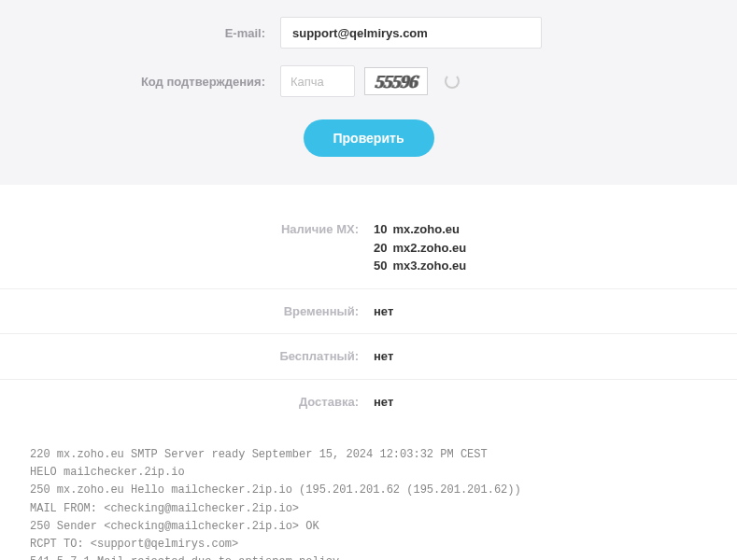 The width and height of the screenshot is (737, 560). Describe the element at coordinates (368, 33) in the screenshot. I see `email-row: E-mail:` at that location.